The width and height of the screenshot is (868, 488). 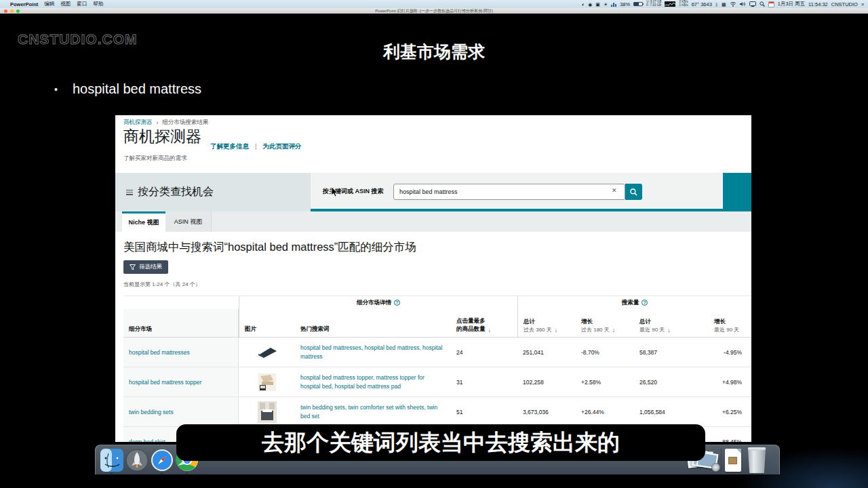 What do you see at coordinates (772, 4) in the screenshot?
I see `calendar-icon` at bounding box center [772, 4].